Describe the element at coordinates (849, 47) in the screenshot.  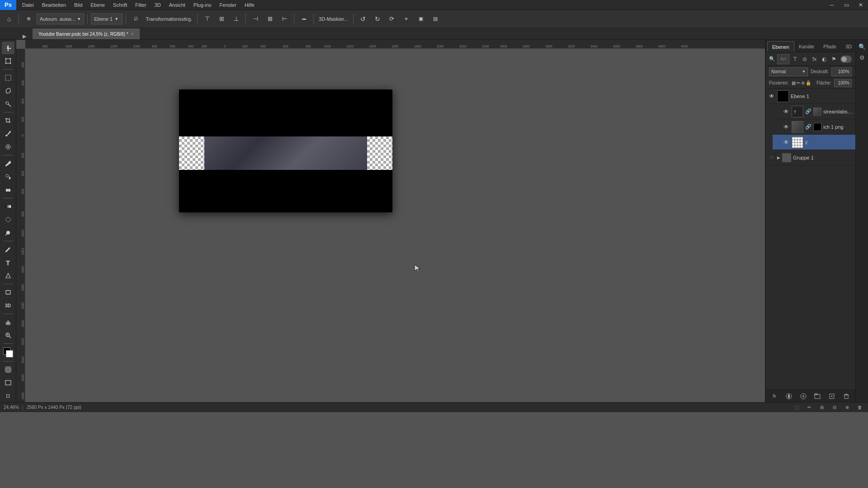
I see `tab-3d: 3D` at that location.